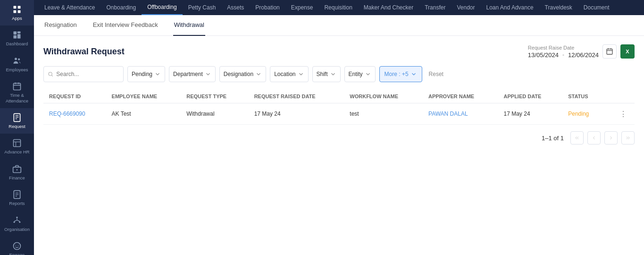  Describe the element at coordinates (17, 246) in the screenshot. I see `sidebar-item-engage: Engage` at that location.